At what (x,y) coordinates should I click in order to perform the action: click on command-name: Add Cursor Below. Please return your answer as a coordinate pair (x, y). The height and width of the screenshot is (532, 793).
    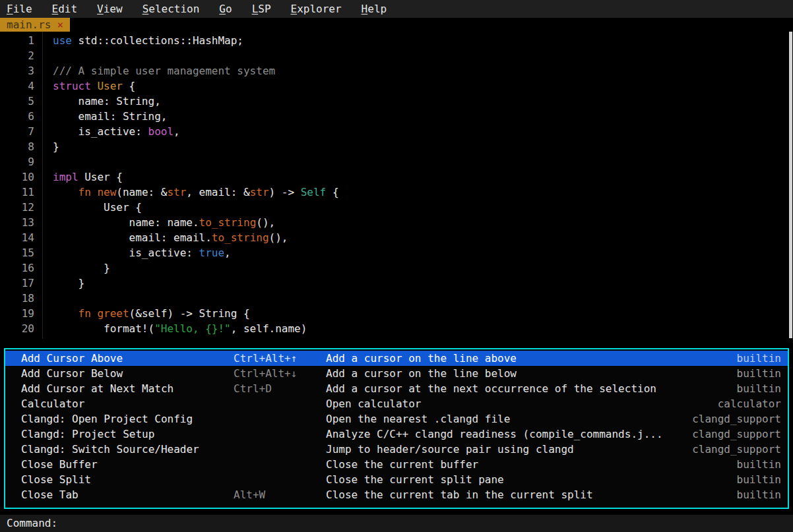
    Looking at the image, I should click on (127, 373).